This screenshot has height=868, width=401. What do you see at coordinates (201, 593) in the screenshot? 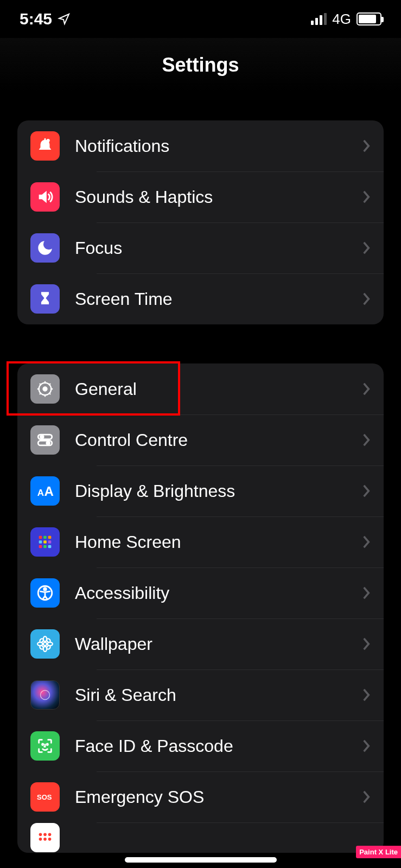
I see `row-accessibility: Accessibility` at bounding box center [201, 593].